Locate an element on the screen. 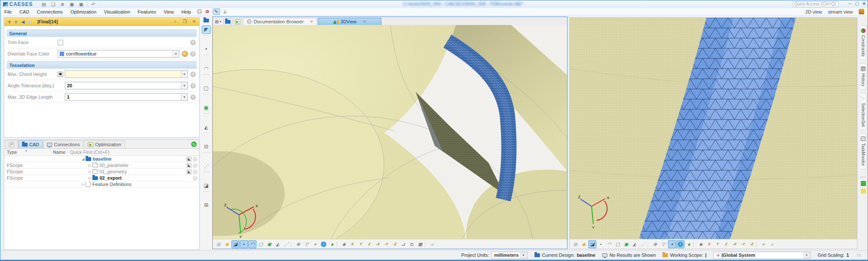 The width and height of the screenshot is (868, 261). menu-item: View is located at coordinates (169, 12).